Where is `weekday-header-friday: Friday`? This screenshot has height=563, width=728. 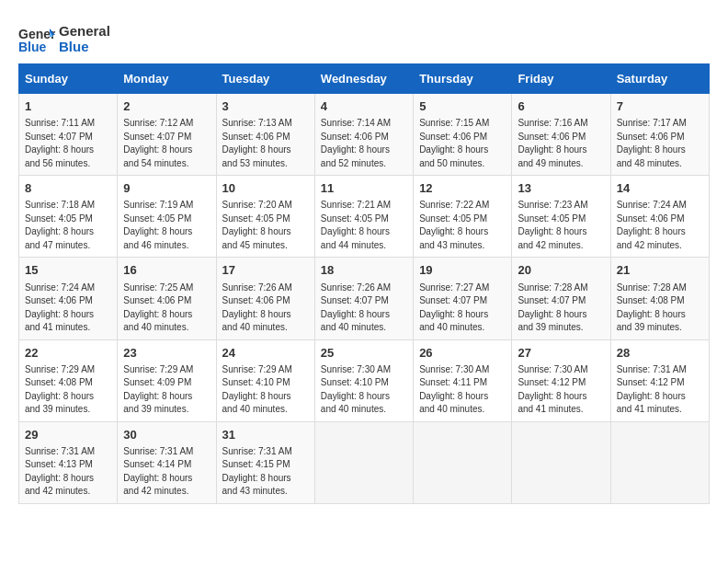
weekday-header-friday: Friday is located at coordinates (561, 79).